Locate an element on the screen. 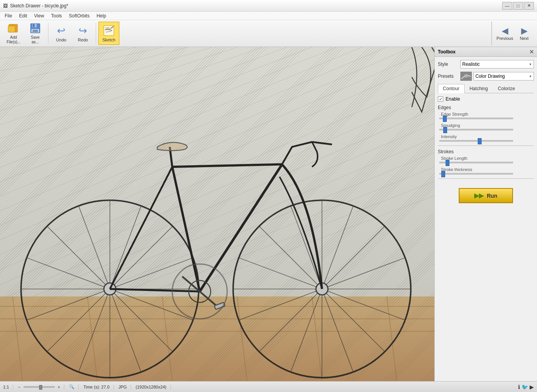 The height and width of the screenshot is (392, 537). social-icon-2: ▶ is located at coordinates (532, 387).